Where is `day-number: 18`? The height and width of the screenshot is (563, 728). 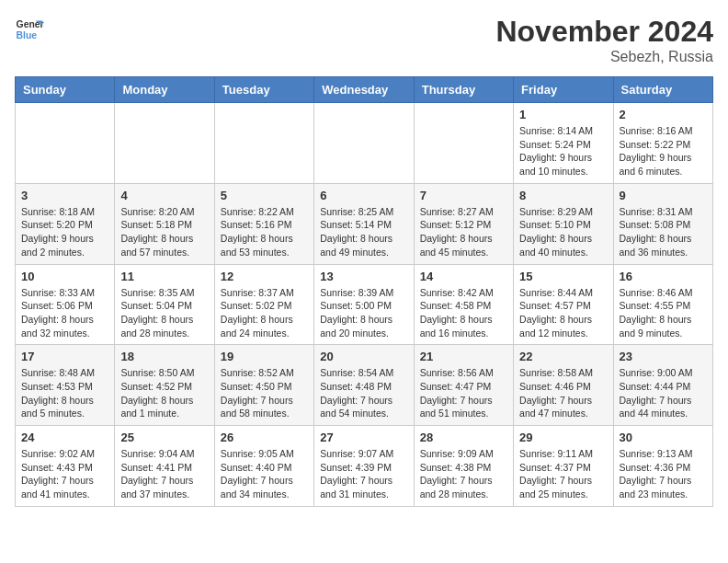 day-number: 18 is located at coordinates (164, 357).